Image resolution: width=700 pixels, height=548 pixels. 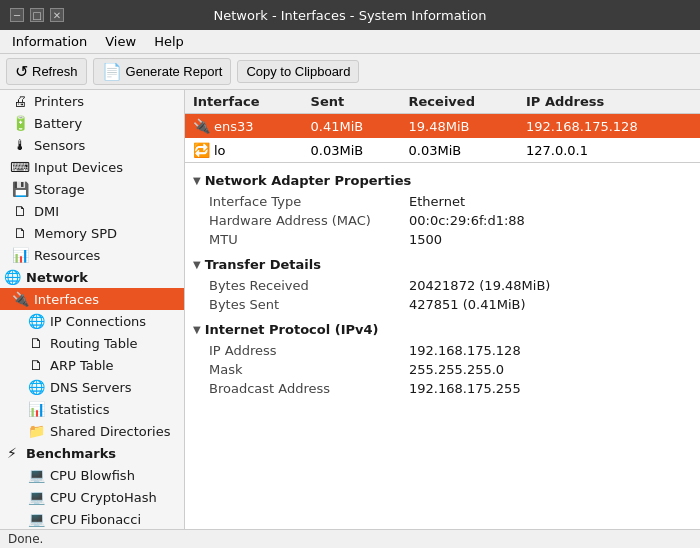 I want to click on prop-section-header-1: ▼ Transfer Details, so click(x=442, y=264).